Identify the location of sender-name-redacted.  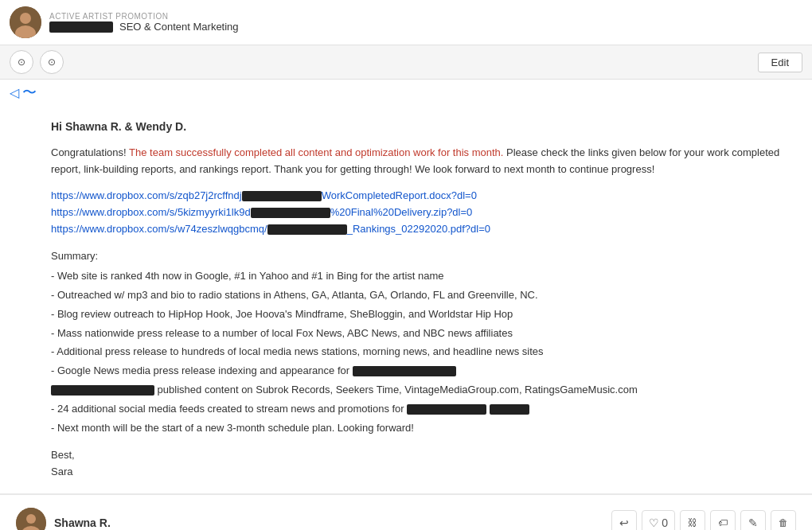
(81, 27).